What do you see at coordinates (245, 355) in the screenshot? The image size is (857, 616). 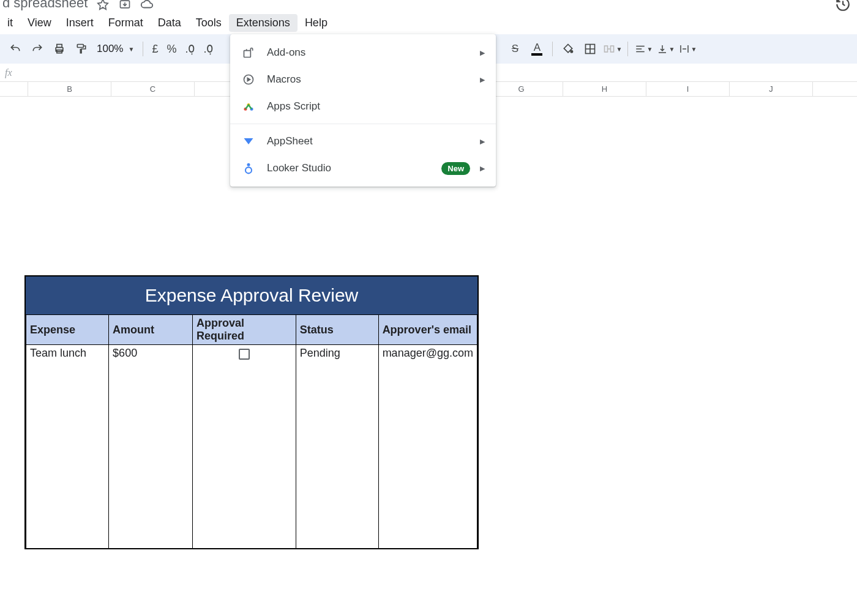 I see `cell-approval` at bounding box center [245, 355].